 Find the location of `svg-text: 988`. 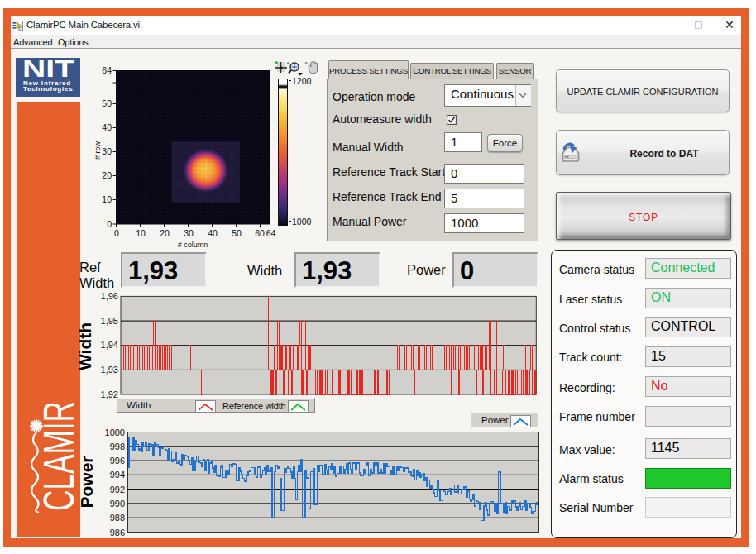

svg-text: 988 is located at coordinates (117, 518).